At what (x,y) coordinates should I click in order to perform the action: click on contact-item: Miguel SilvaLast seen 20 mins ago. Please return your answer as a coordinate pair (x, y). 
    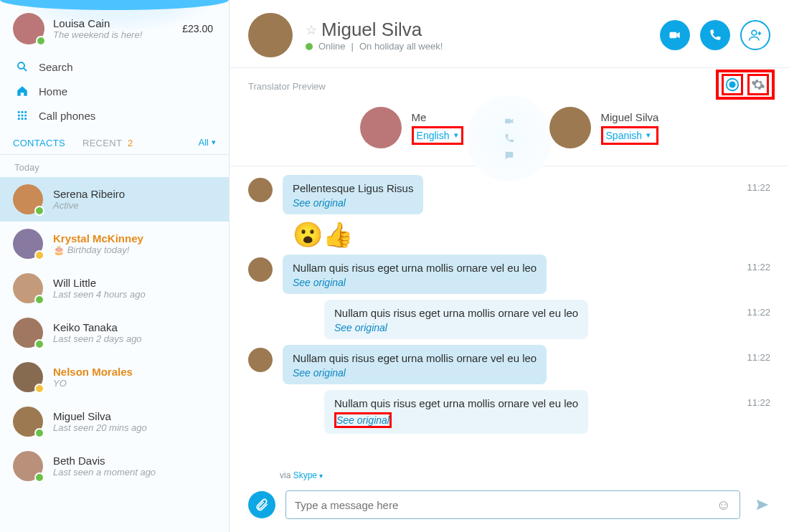
    Looking at the image, I should click on (115, 422).